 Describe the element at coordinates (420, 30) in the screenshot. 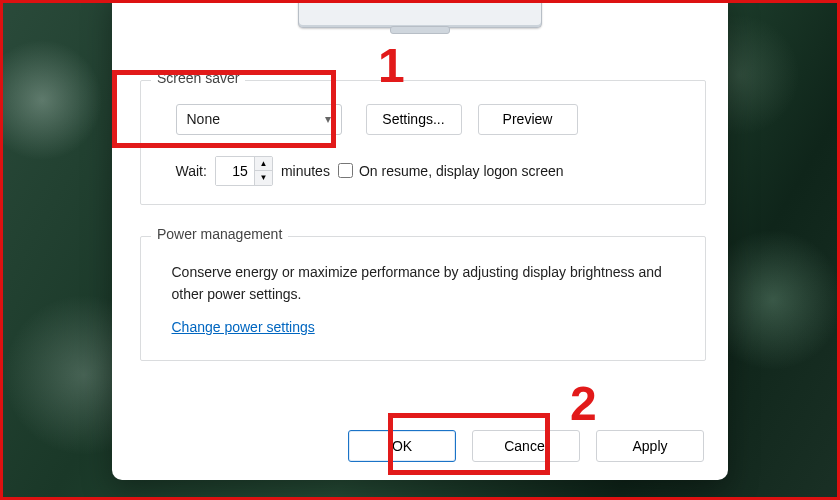

I see `preview-monitor-stand` at that location.